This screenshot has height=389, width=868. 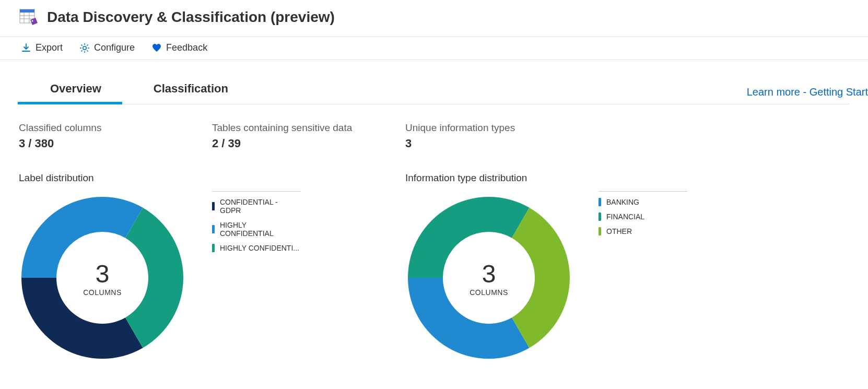 I want to click on stat-label: Tables containing sensitive data, so click(x=309, y=128).